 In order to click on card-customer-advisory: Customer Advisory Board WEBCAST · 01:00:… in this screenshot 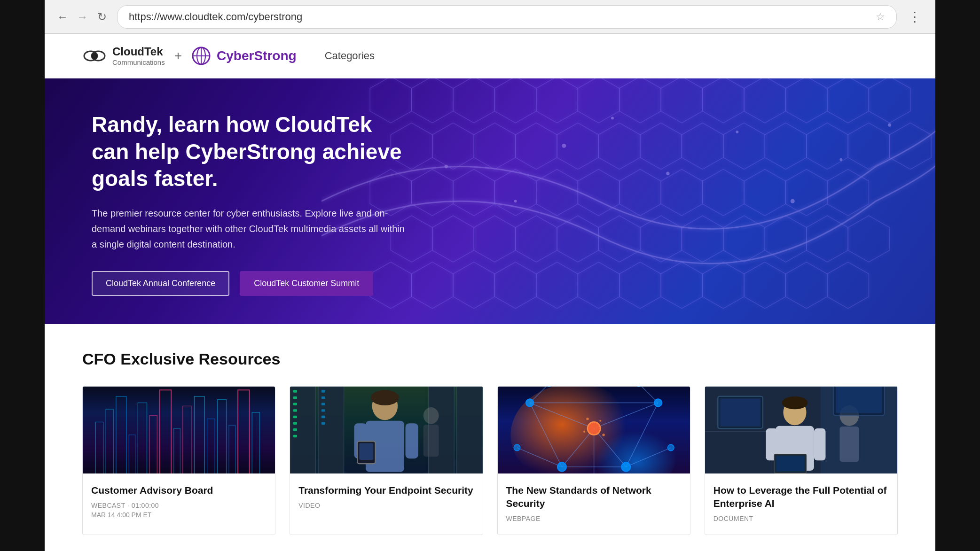, I will do `click(179, 461)`.